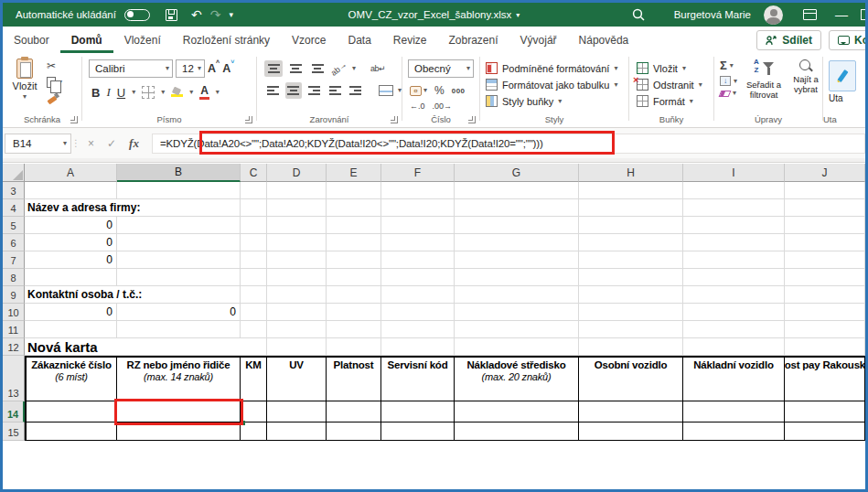 This screenshot has height=492, width=868. What do you see at coordinates (517, 412) in the screenshot?
I see `cell-G14` at bounding box center [517, 412].